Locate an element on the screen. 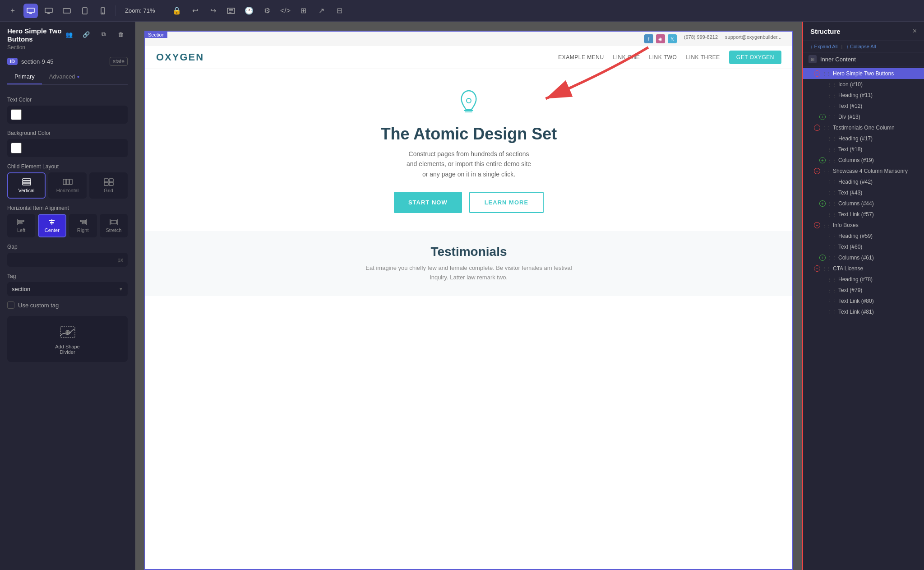 This screenshot has width=924, height=570. state-badge: state is located at coordinates (119, 61).